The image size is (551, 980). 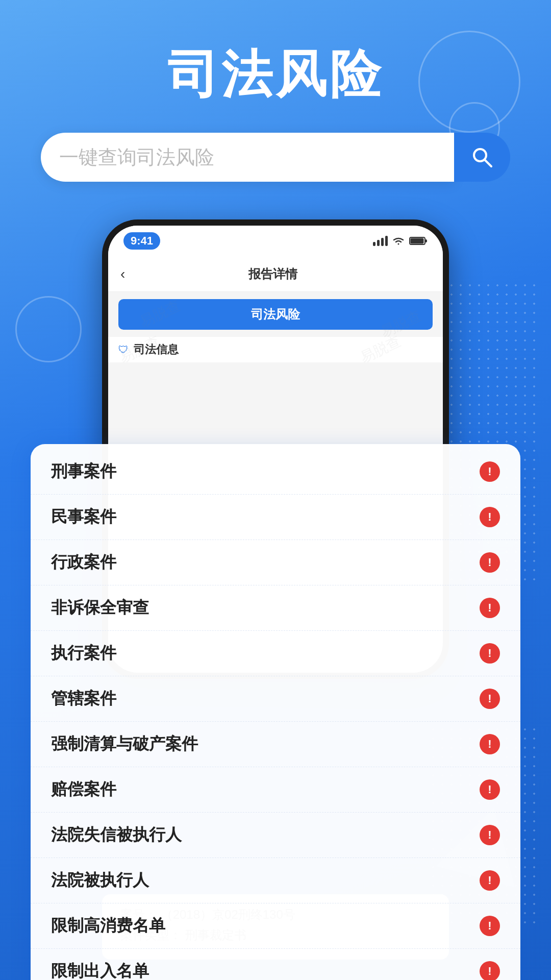 I want to click on list-item: 限制高消费名单!, so click(x=276, y=926).